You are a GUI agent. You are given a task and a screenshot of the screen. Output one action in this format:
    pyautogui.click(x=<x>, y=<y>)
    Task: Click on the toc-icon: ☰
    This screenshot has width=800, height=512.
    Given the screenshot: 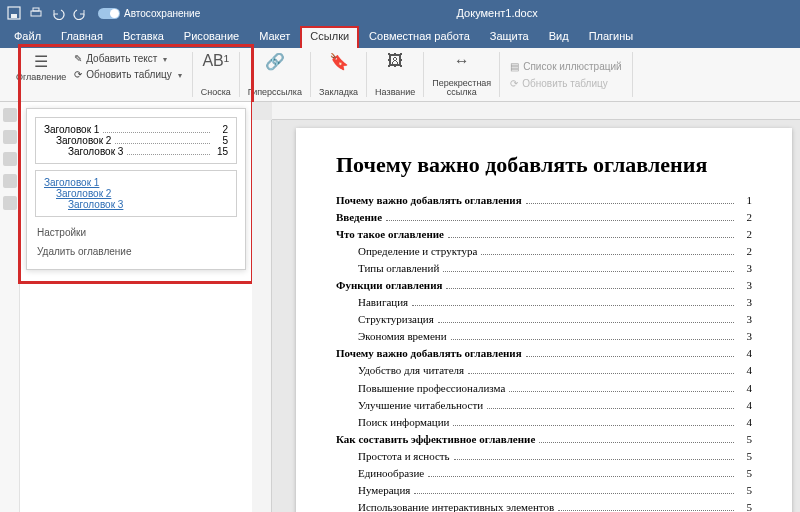 What is the action you would take?
    pyautogui.click(x=41, y=62)
    